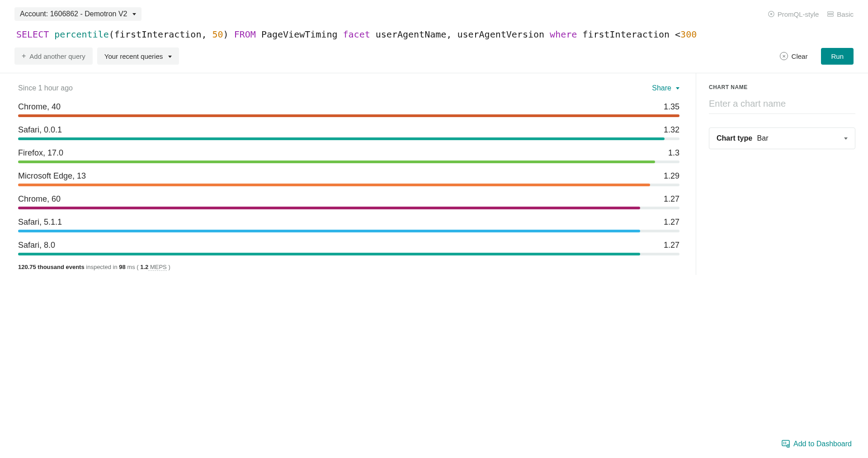 This screenshot has height=458, width=868. Describe the element at coordinates (24, 56) in the screenshot. I see `plus-icon: +` at that location.